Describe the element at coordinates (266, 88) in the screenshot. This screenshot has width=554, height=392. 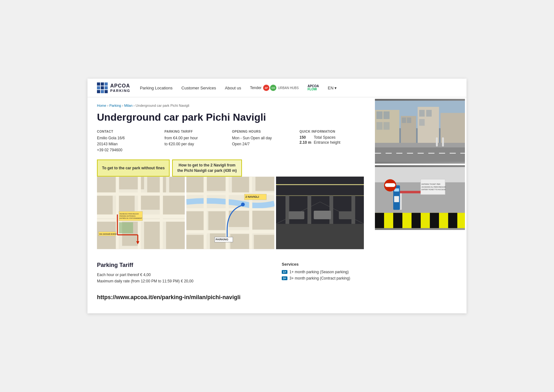
I see `tender-icon-red: AP` at that location.